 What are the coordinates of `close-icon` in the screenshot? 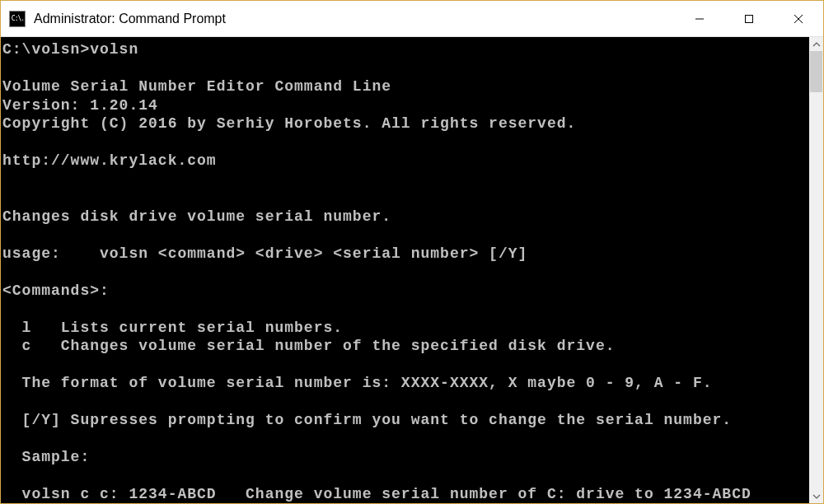 It's located at (798, 19).